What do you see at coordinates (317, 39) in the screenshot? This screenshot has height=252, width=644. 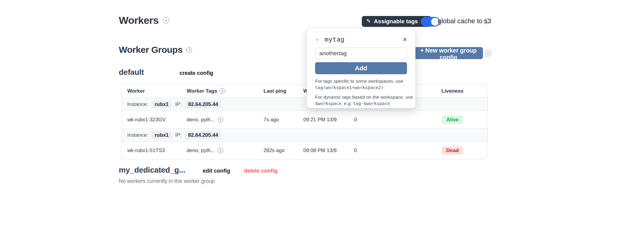 I see `remove-tag-button: -` at bounding box center [317, 39].